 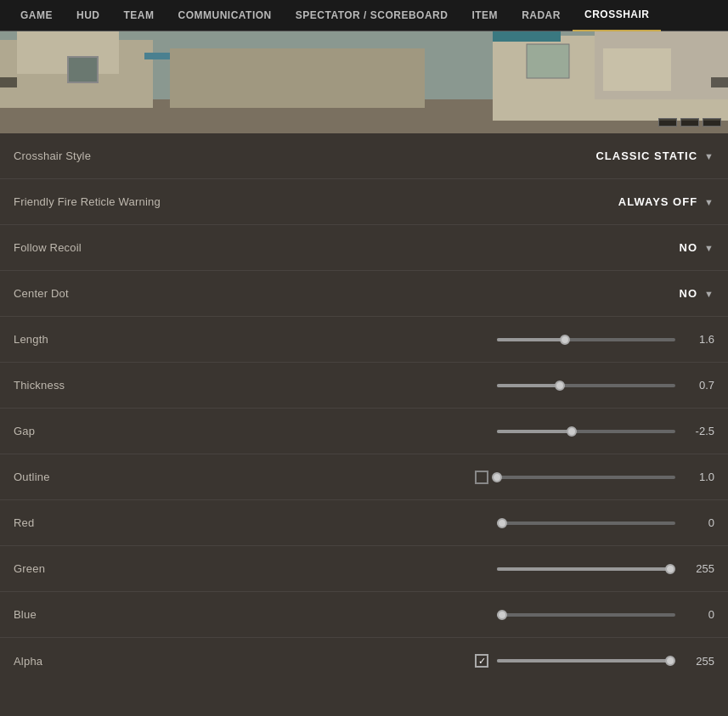 What do you see at coordinates (606, 615) in the screenshot?
I see `slider-container-blue: 0` at bounding box center [606, 615].